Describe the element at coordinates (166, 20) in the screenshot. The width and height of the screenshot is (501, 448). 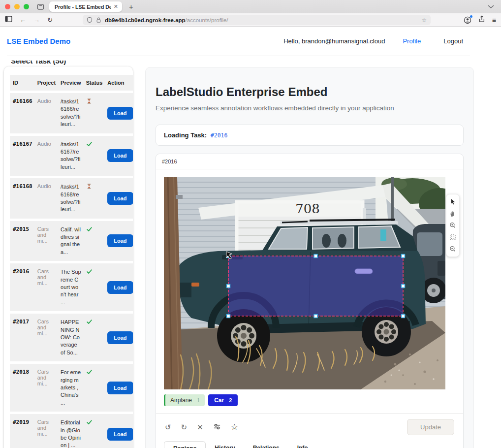
I see `url-text: db9e4b1cb0ed.ngrok-free.app/accounts/pro…` at that location.